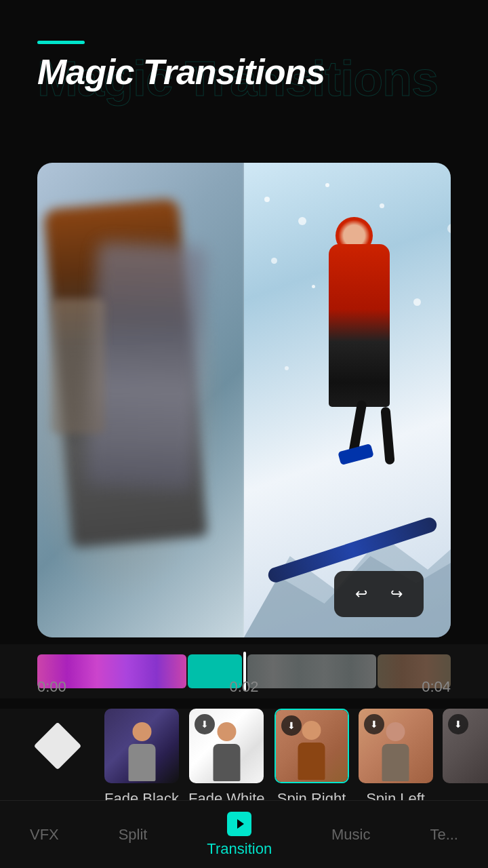 This screenshot has width=488, height=868. What do you see at coordinates (465, 749) in the screenshot?
I see `effect-next: ⬇` at bounding box center [465, 749].